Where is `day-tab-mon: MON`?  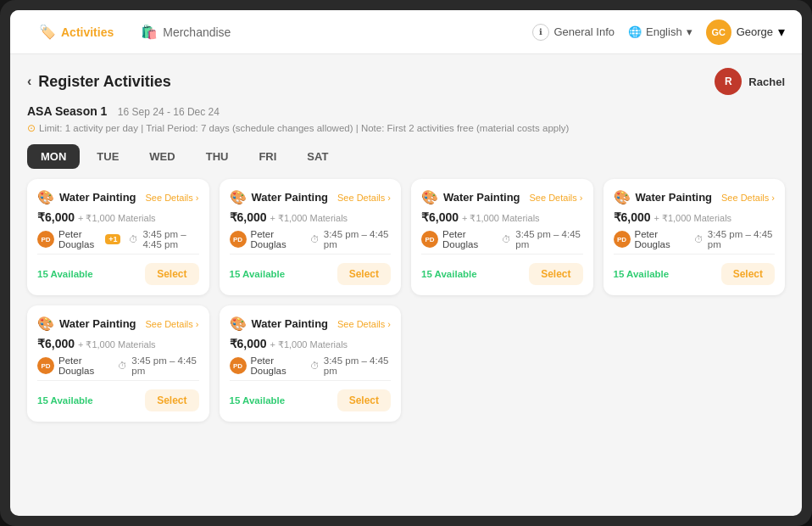 day-tab-mon: MON is located at coordinates (53, 156).